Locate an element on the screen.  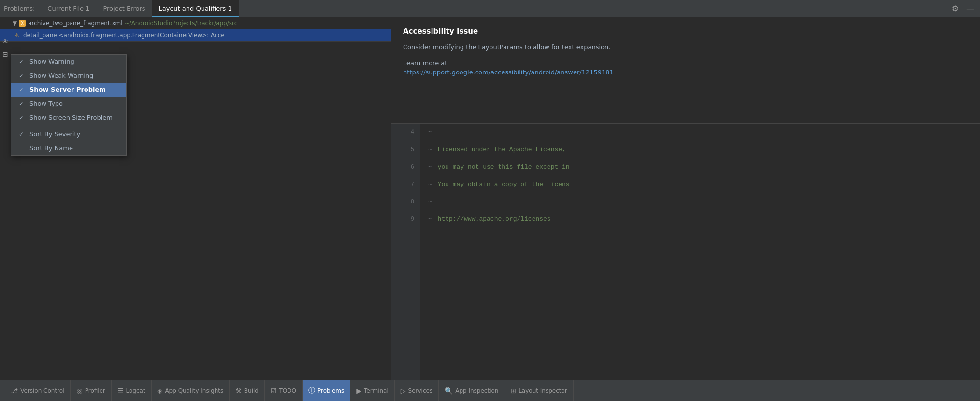
menu-label-show-server-problem: Show Server Problem is located at coordinates (68, 90).